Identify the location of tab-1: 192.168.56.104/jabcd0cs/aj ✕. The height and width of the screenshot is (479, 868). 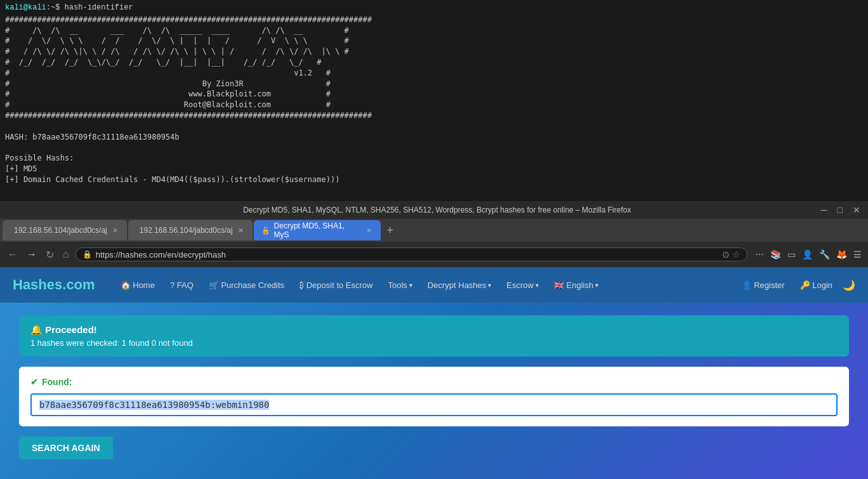
(65, 230).